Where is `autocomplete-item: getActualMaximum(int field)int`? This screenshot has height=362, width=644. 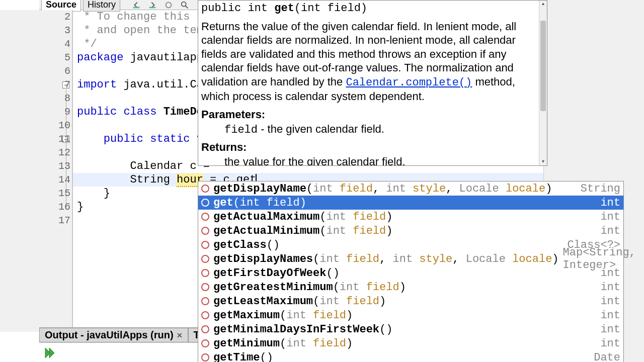 autocomplete-item: getActualMaximum(int field)int is located at coordinates (411, 217).